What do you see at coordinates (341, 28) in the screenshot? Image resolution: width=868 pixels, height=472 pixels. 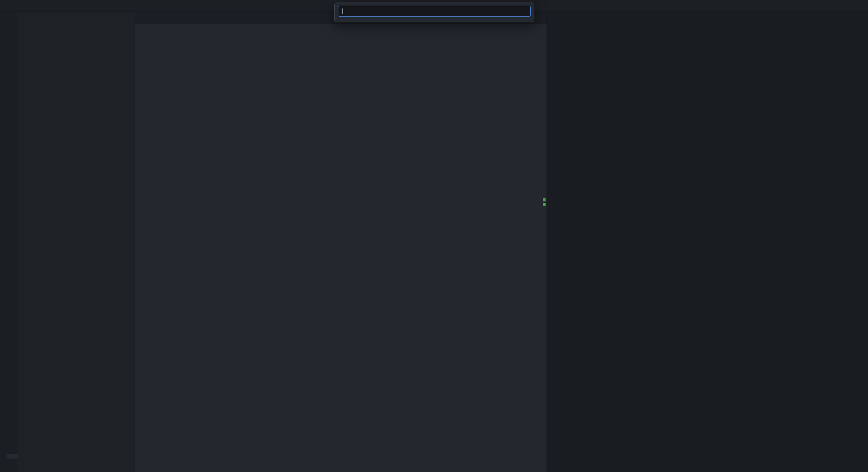 I see `breadcrumb` at bounding box center [341, 28].